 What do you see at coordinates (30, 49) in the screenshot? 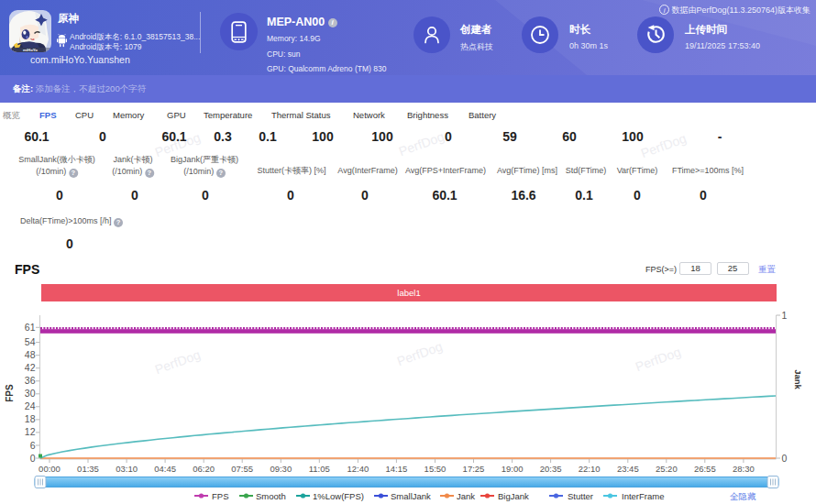
I see `svg-text: miHoYo` at bounding box center [30, 49].